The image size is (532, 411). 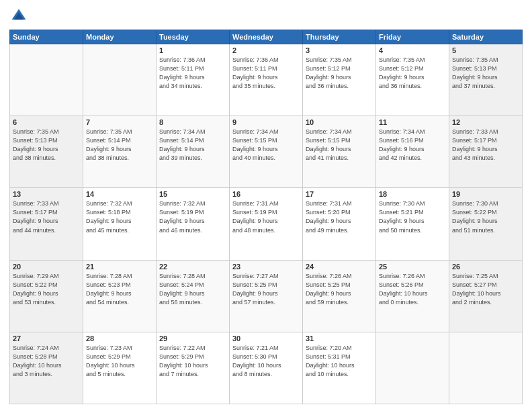 What do you see at coordinates (266, 368) in the screenshot?
I see `day-cell: 30Sunrise: 7:21 AM Sunset: 5:30 PM Dayli…` at bounding box center [266, 368].